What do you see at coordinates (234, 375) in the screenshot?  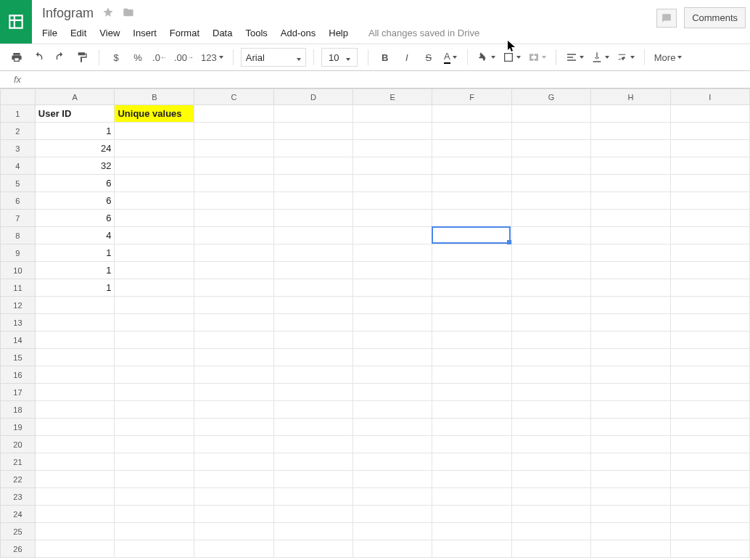 I see `cell-C16` at bounding box center [234, 375].